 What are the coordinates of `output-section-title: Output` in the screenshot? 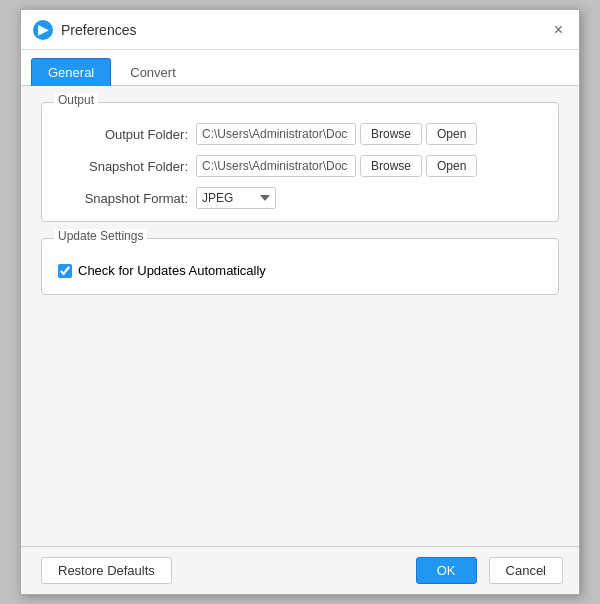 It's located at (76, 100).